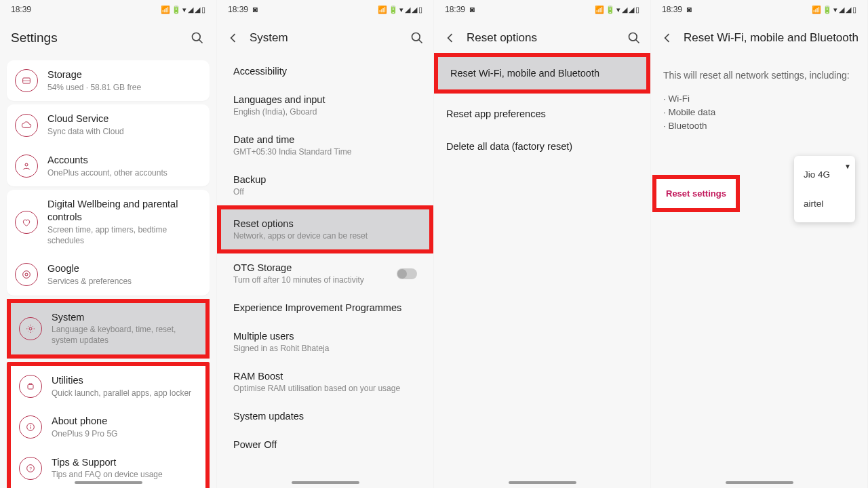 Image resolution: width=868 pixels, height=488 pixels. What do you see at coordinates (542, 114) in the screenshot?
I see `reset-option-item: Reset app preferences` at bounding box center [542, 114].